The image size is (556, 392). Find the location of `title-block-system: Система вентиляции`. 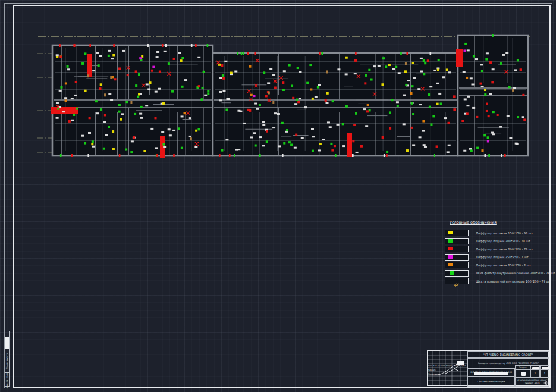

title-block-system: Система вентиляции is located at coordinates (491, 382).